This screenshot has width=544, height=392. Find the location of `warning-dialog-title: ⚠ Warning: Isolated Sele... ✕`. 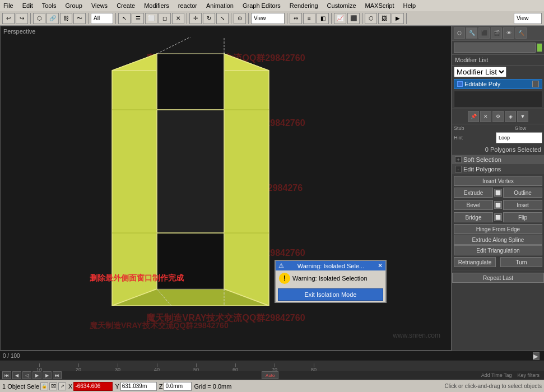

warning-dialog-title: ⚠ Warning: Isolated Sele... ✕ is located at coordinates (331, 265).